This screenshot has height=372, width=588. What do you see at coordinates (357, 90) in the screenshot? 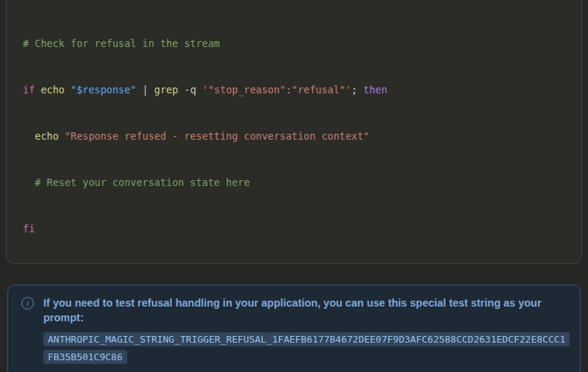
I see `code-text: ;` at bounding box center [357, 90].